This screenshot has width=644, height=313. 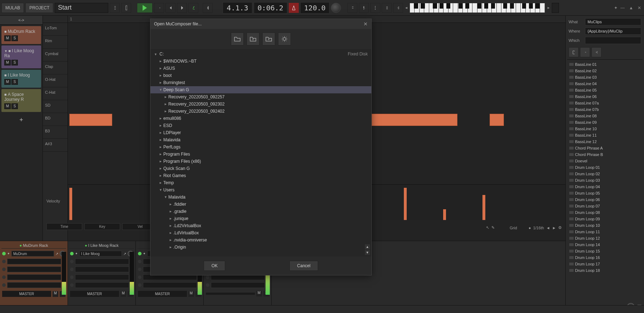 I want to click on track-block: ▼ ■ I Like Moog RaMS, so click(x=21, y=57).